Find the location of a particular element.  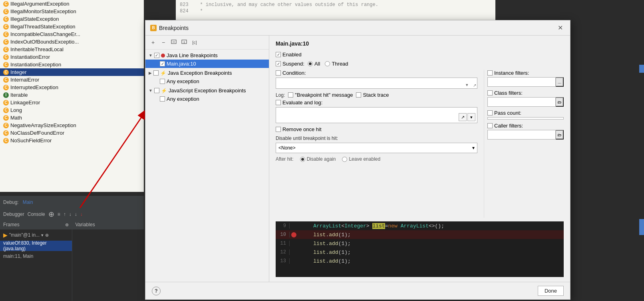

suspend-thread-radio is located at coordinates (328, 64).